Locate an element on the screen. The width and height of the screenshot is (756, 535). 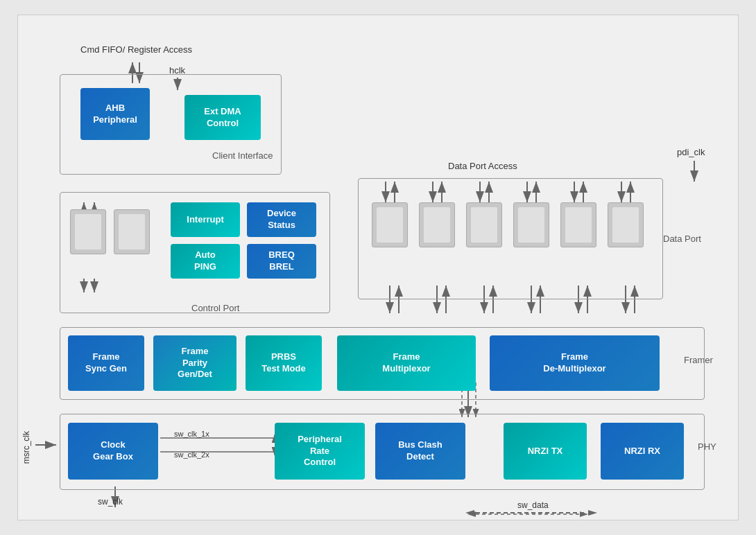
nrzi-rx-box: NRZI RX is located at coordinates (642, 451).